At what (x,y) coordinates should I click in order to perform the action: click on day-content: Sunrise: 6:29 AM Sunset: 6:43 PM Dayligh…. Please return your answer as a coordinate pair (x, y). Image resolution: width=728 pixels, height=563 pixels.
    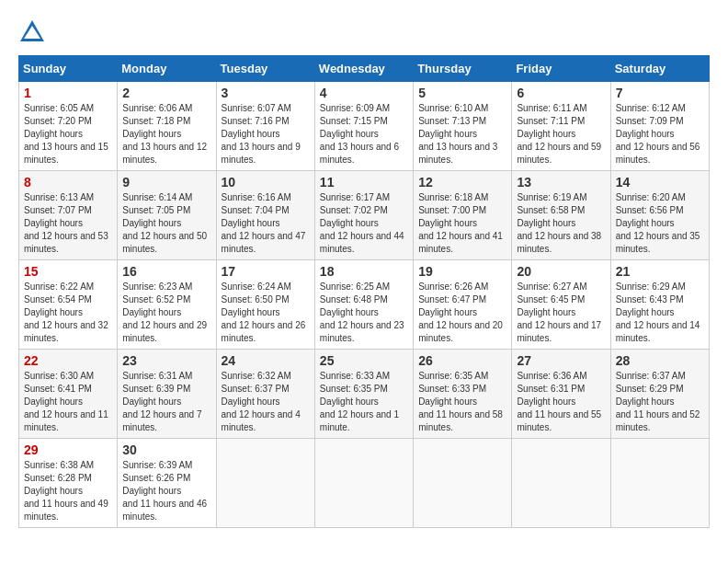
    Looking at the image, I should click on (660, 313).